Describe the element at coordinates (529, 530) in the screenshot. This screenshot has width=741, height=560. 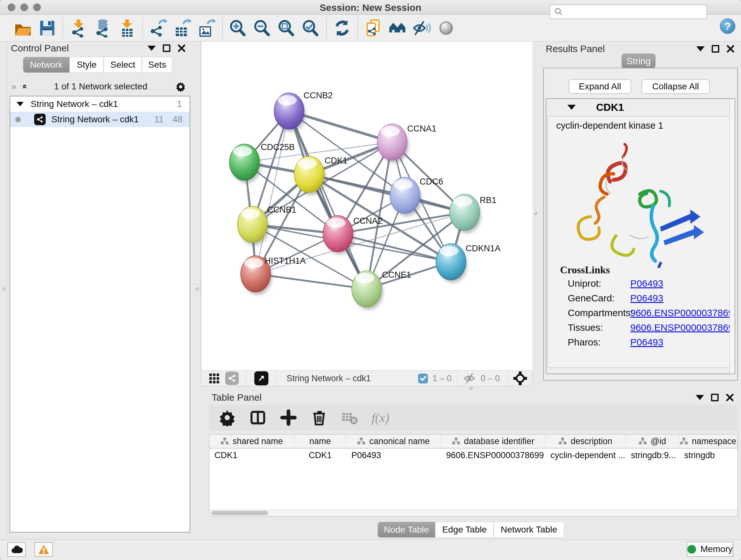
I see `tab-network-table: Network Table` at that location.